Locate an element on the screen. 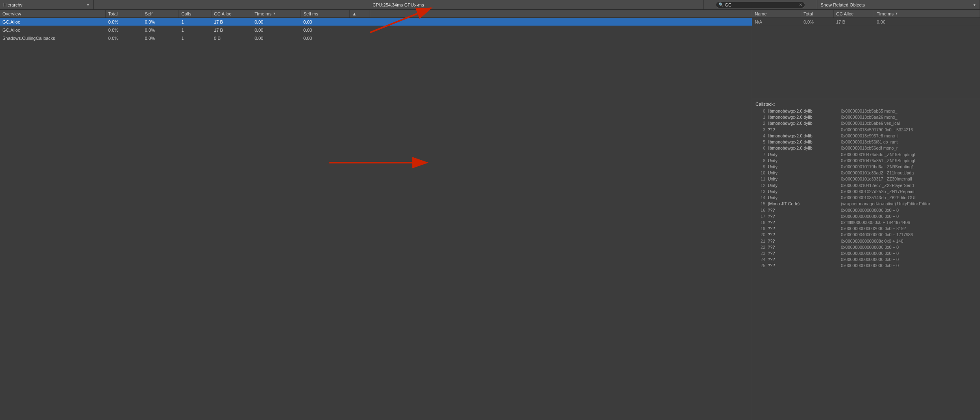 The image size is (980, 420). right-table-row: N/A 0.0% 17 B 0.00 is located at coordinates (866, 22).